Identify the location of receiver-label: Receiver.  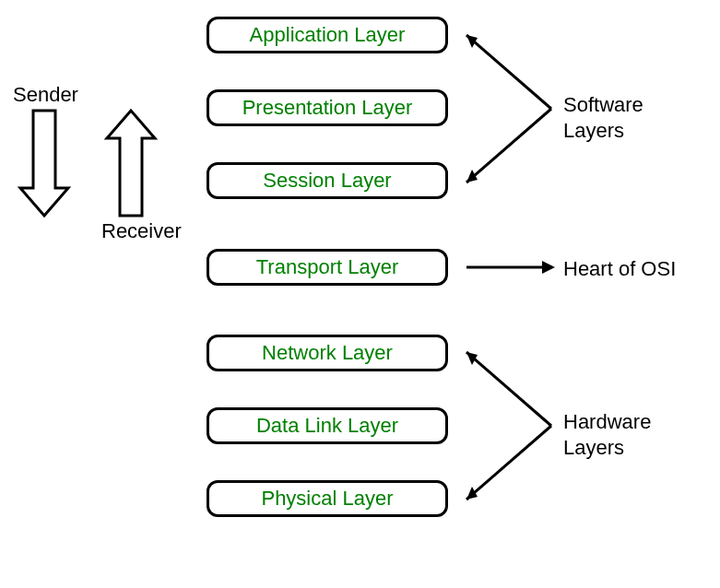
(142, 231).